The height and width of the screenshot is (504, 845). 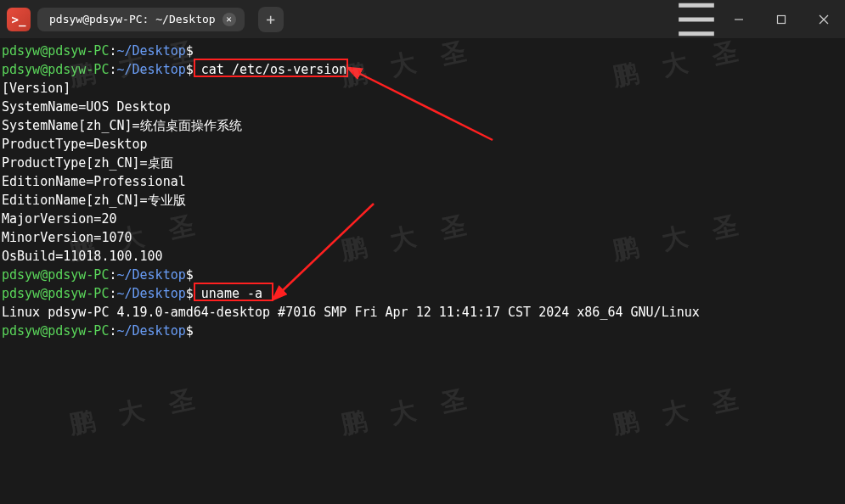 I want to click on prompt-line: pdsyw@pdsyw-PC:~/Desktop$ uname -a, so click(x=423, y=294).